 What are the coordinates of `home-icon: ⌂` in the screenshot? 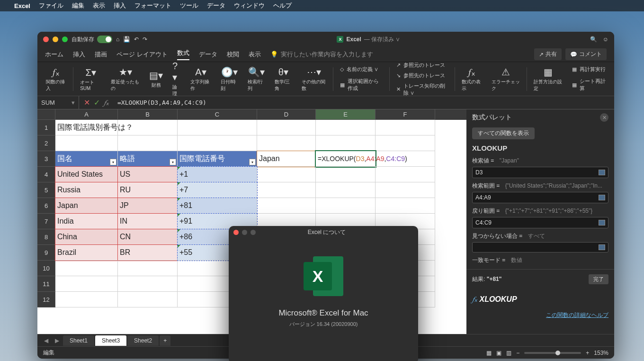 It's located at (117, 39).